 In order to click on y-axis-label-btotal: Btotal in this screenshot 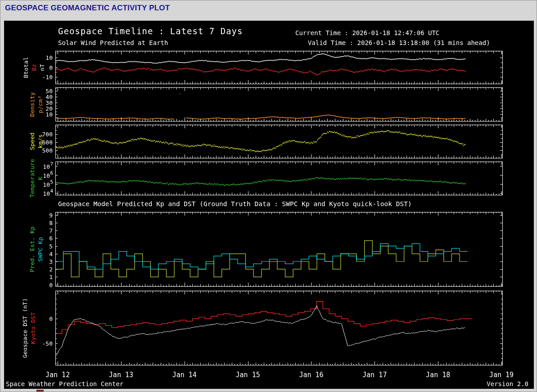, I will do `click(26, 68)`.